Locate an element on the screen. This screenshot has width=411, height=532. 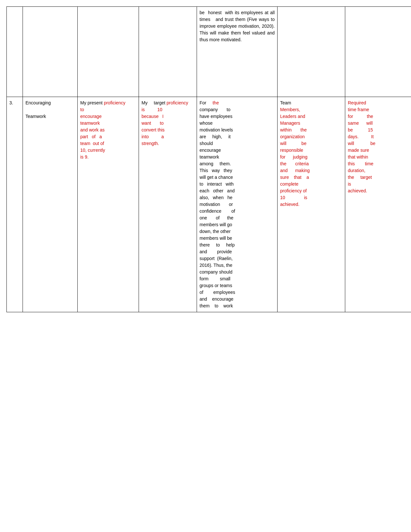
row-3-action-for: For is located at coordinates (203, 103).